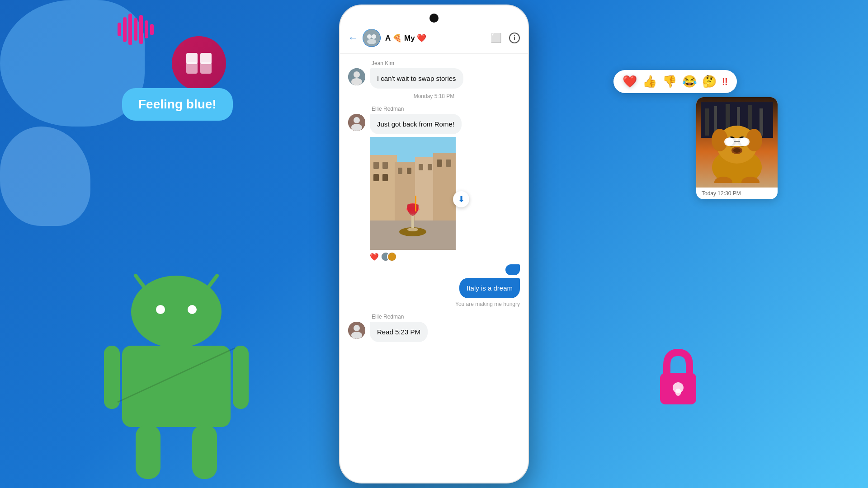  I want to click on bg-blob-mid-right, so click(45, 176).